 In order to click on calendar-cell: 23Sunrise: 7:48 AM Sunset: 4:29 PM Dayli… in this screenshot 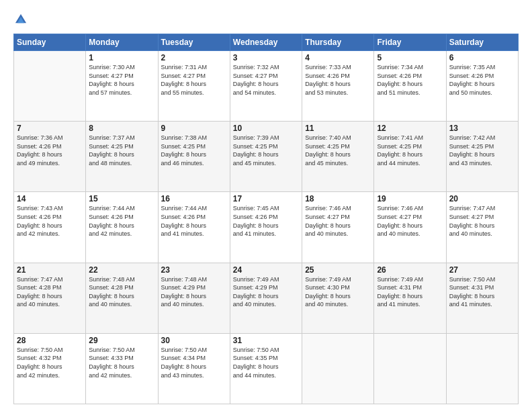, I will do `click(193, 298)`.